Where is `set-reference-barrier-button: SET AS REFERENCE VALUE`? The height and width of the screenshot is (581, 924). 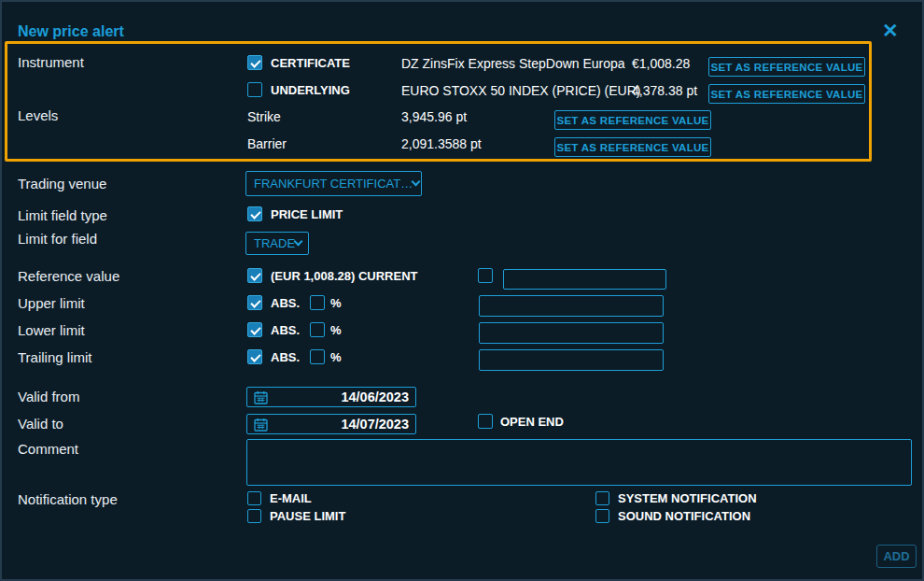 set-reference-barrier-button: SET AS REFERENCE VALUE is located at coordinates (633, 148).